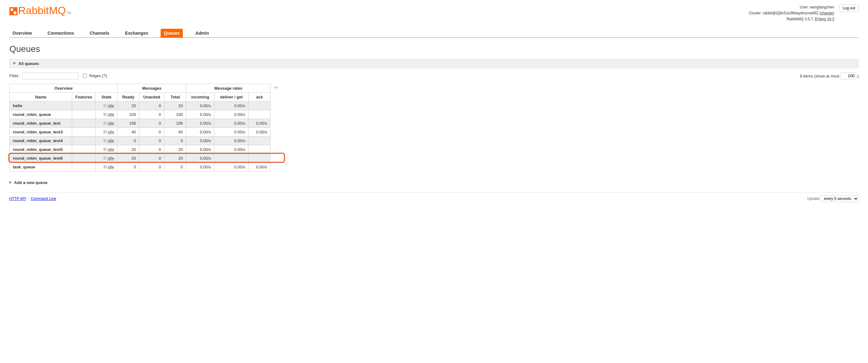 This screenshot has height=363, width=868. I want to click on col-header-total: Total, so click(175, 97).